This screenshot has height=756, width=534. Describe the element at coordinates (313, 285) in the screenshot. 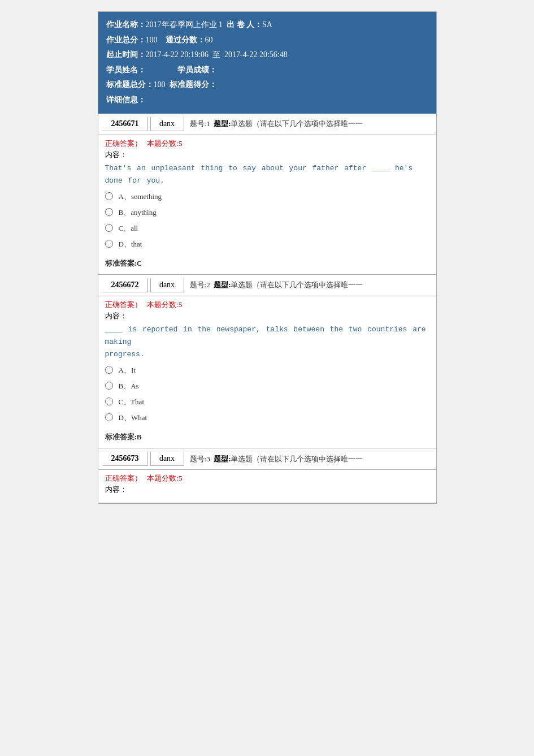

I see `question-meta-2: 题号:2 题型:单选题（请在以下几个选项中选择唯一一` at that location.